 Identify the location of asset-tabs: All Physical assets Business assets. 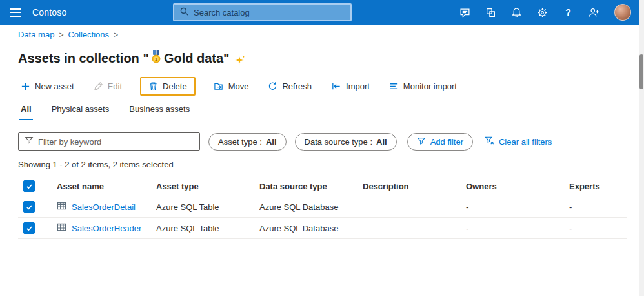
(319, 109).